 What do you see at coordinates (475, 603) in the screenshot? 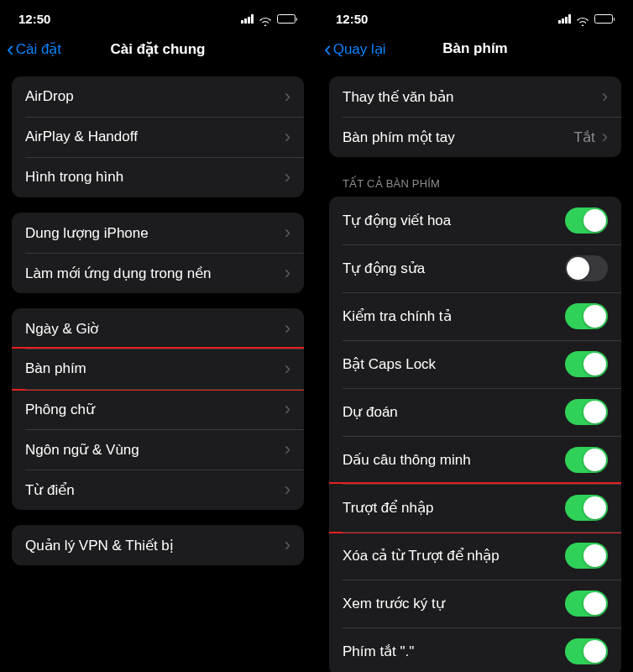
I see `settings-row: Xem trước ký tự` at bounding box center [475, 603].